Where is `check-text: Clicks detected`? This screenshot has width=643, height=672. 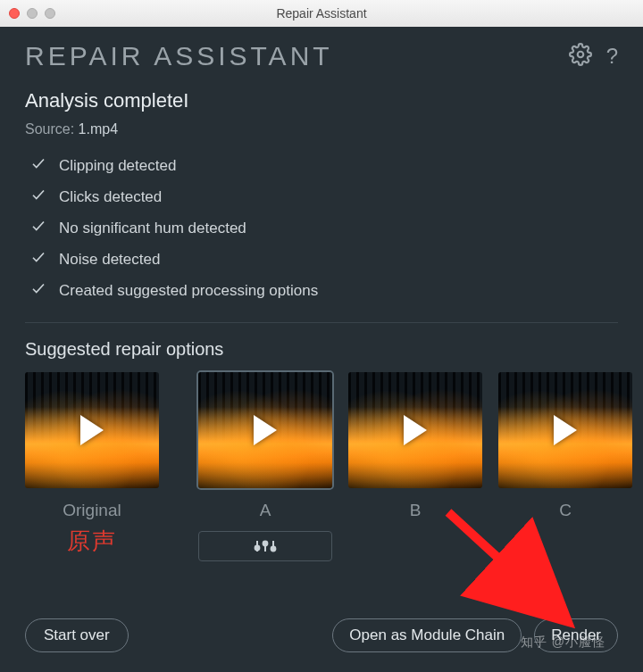 check-text: Clicks detected is located at coordinates (111, 197).